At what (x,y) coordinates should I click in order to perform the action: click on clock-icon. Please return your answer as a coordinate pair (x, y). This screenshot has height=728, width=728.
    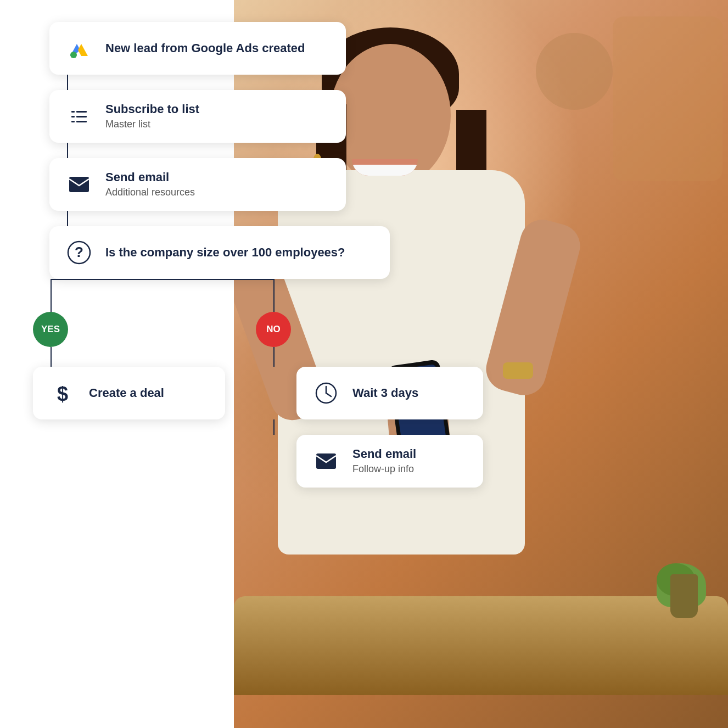
    Looking at the image, I should click on (326, 393).